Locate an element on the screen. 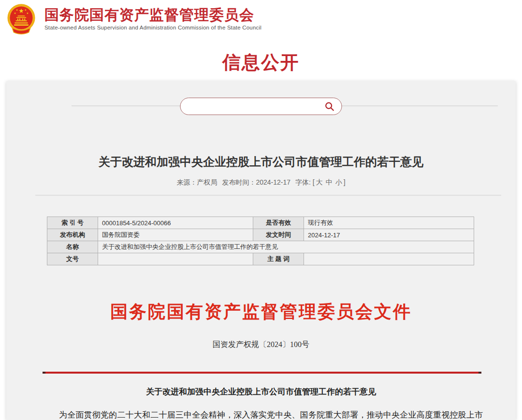  publish-time-value: 2024-12-17 is located at coordinates (273, 182).